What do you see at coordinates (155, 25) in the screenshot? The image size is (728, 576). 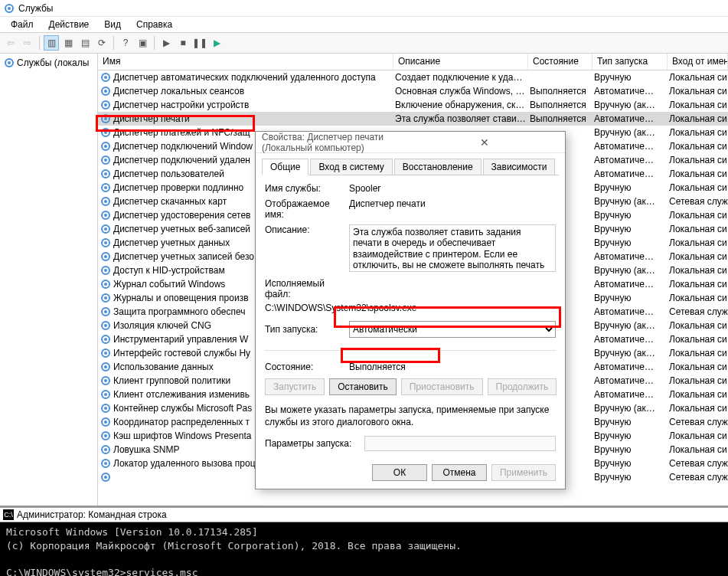 I see `menu-help: Справка` at bounding box center [155, 25].